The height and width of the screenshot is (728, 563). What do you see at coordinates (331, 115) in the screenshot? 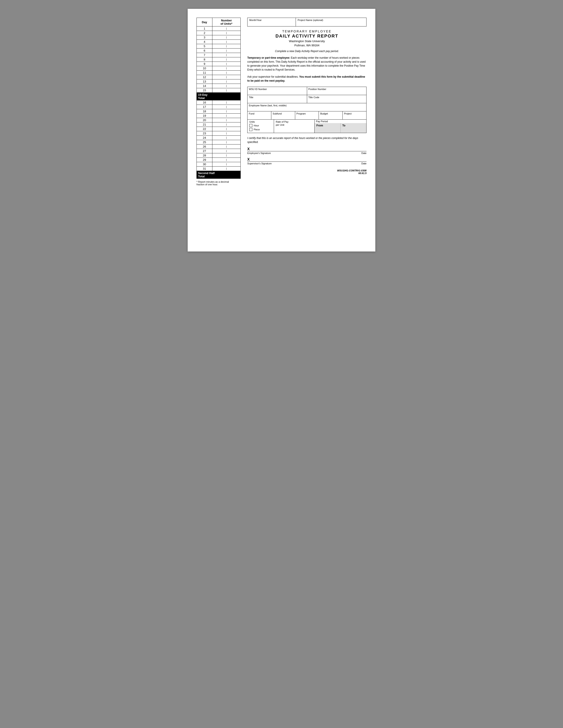
I see `budget-cell: Budget` at bounding box center [331, 115].